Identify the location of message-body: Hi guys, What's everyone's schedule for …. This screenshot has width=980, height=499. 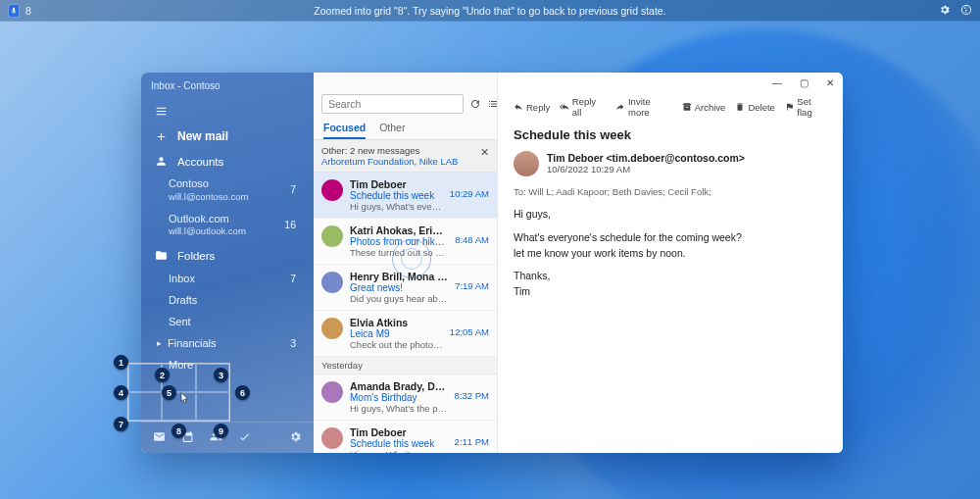
(670, 257).